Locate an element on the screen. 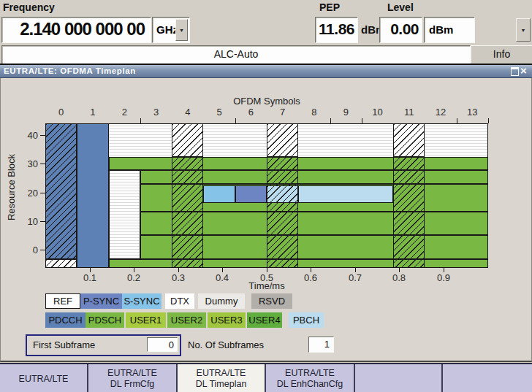 Image resolution: width=532 pixels, height=392 pixels. frequency-unit-arrow-icon: ▼ is located at coordinates (181, 30).